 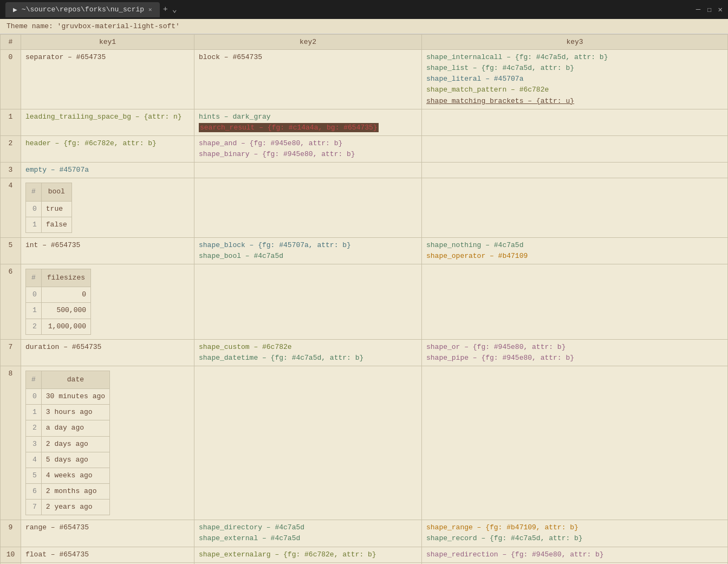 I want to click on theme-name-label: Theme name: 'gruvbox-material-light-soft…, so click(x=93, y=26).